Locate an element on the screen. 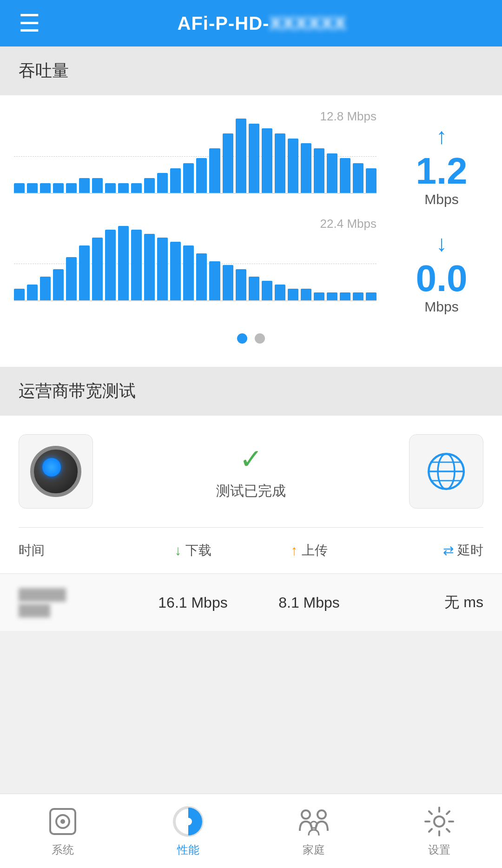 This screenshot has width=502, height=868. router-circle-icon is located at coordinates (56, 471).